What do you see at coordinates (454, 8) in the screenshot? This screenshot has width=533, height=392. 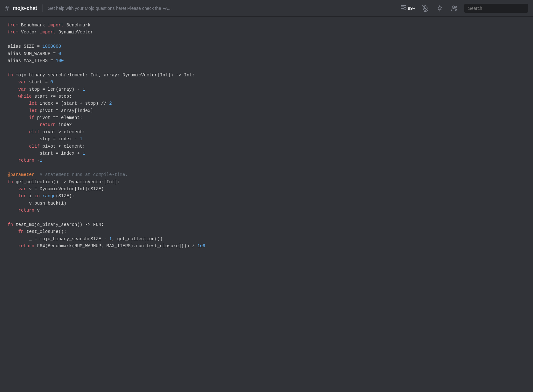 I see `members-button` at bounding box center [454, 8].